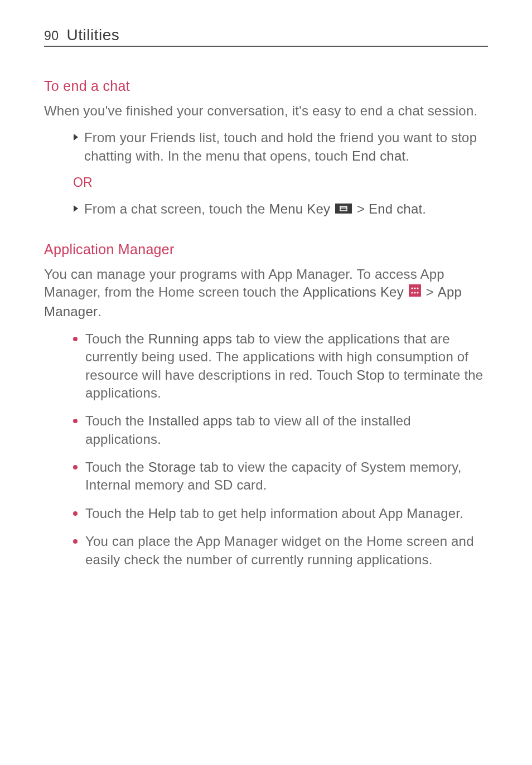 This screenshot has height=765, width=532. I want to click on text: tab to get help information about App Ma…, so click(320, 513).